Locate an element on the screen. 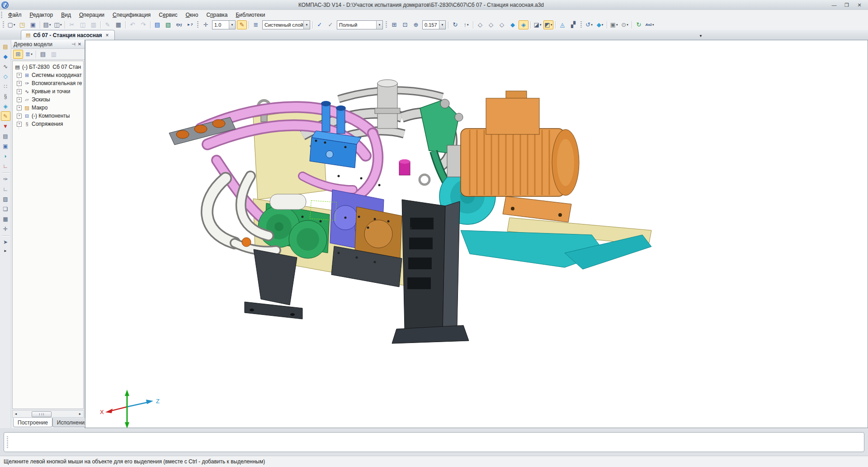  zoom-frame-button: ⊞ is located at coordinates (394, 25).